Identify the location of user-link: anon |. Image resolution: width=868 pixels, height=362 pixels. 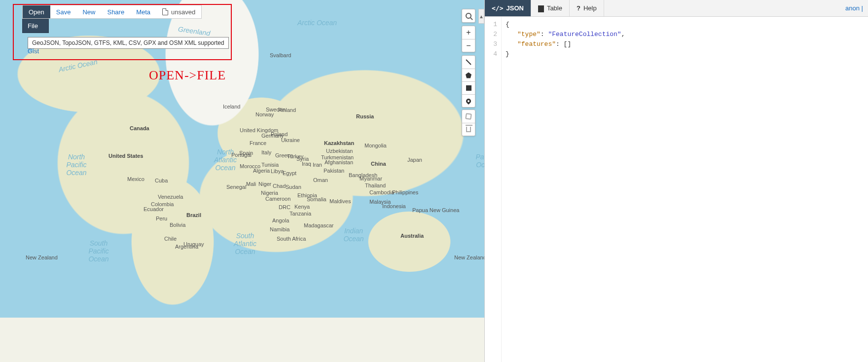
(854, 8).